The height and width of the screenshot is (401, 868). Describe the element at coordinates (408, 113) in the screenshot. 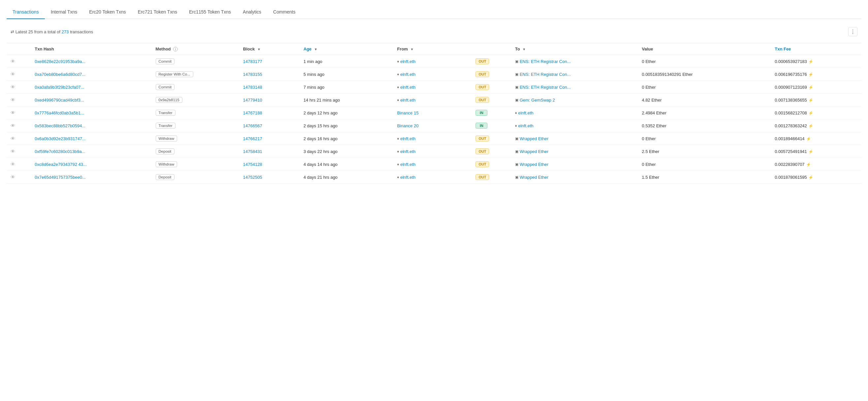

I see `from-link: Binance 15` at that location.